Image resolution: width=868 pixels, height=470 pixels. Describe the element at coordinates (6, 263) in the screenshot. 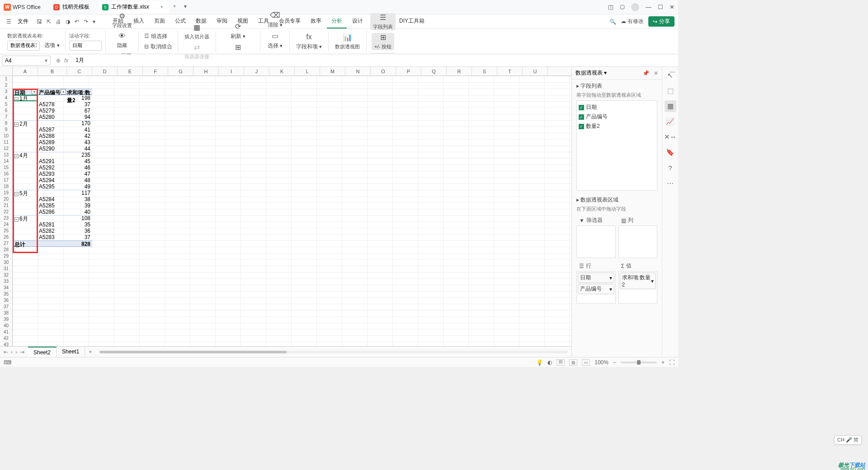

I see `row-header-30: 30` at that location.